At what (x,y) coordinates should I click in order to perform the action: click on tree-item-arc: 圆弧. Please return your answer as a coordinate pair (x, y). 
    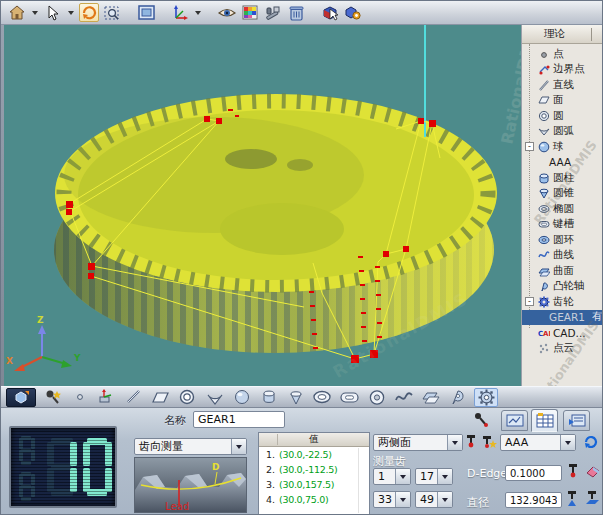
    Looking at the image, I should click on (562, 132).